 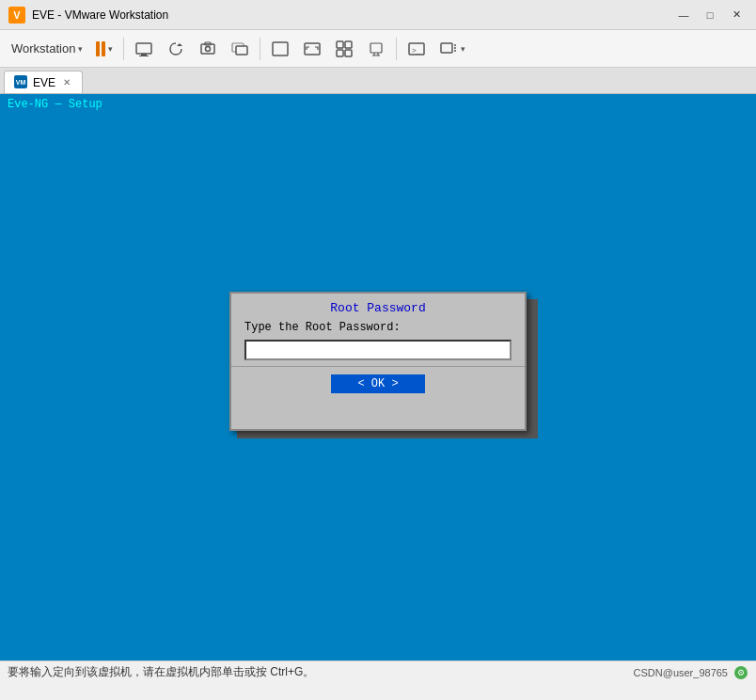 I want to click on shrink-icon, so click(x=376, y=49).